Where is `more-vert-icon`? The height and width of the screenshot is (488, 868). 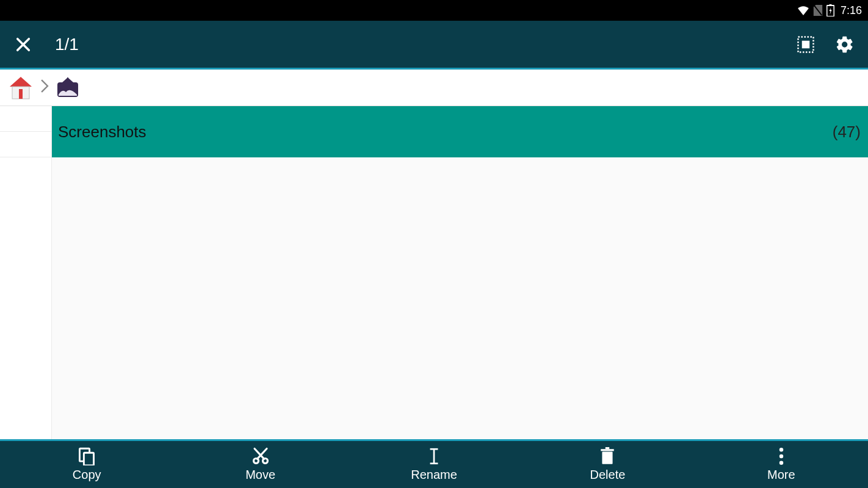 more-vert-icon is located at coordinates (781, 456).